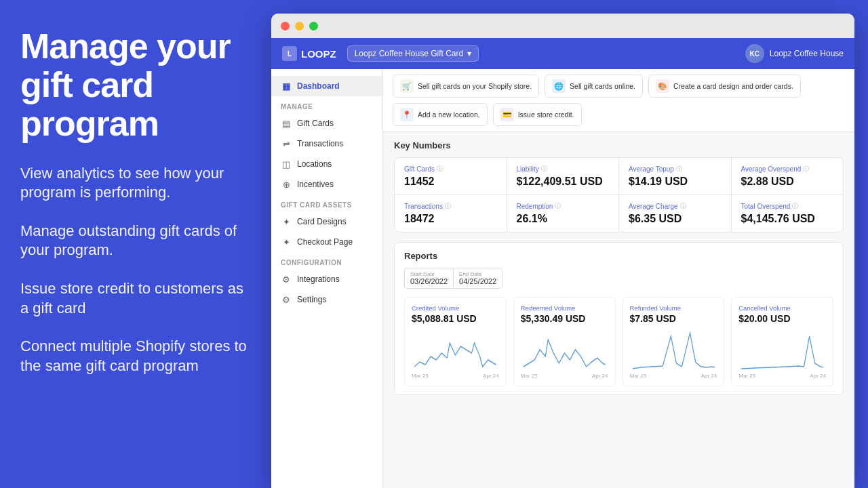  Describe the element at coordinates (456, 319) in the screenshot. I see `chart-value: $5,088.81 USD` at that location.